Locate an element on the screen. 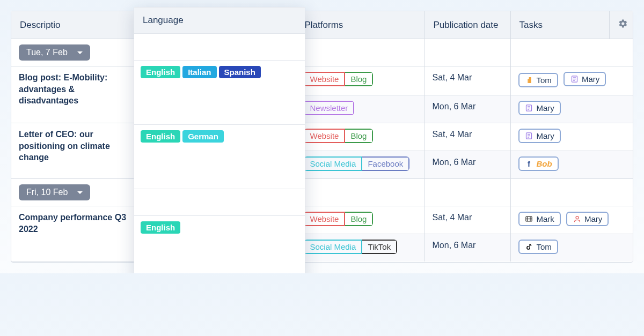 The width and height of the screenshot is (644, 336). settings-button is located at coordinates (621, 25).